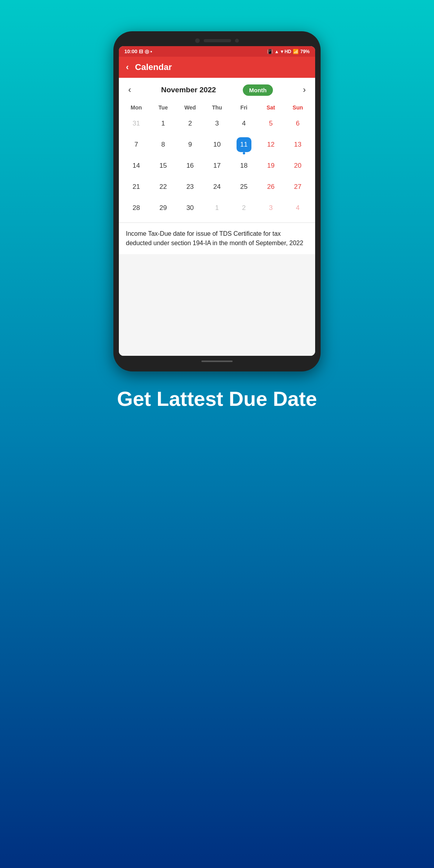 Image resolution: width=434 pixels, height=868 pixels. What do you see at coordinates (136, 208) in the screenshot?
I see `day-number: 28` at bounding box center [136, 208].